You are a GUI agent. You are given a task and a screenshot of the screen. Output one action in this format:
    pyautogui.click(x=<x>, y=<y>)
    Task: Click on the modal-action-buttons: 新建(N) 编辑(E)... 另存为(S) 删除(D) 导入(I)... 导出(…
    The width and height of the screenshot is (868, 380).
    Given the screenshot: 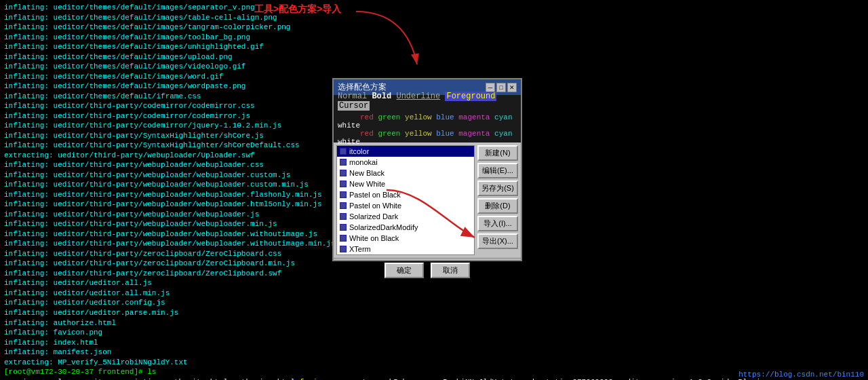 What is the action you would take?
    pyautogui.click(x=498, y=200)
    